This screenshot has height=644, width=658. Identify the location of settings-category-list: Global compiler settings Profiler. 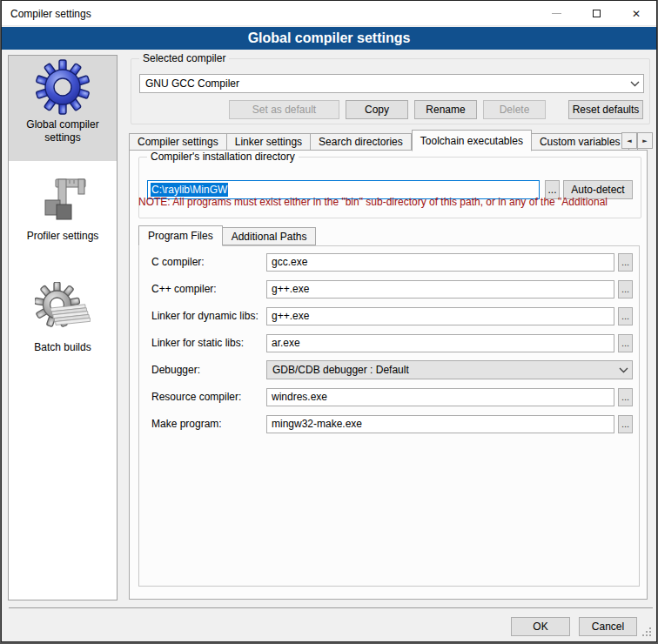
(63, 327).